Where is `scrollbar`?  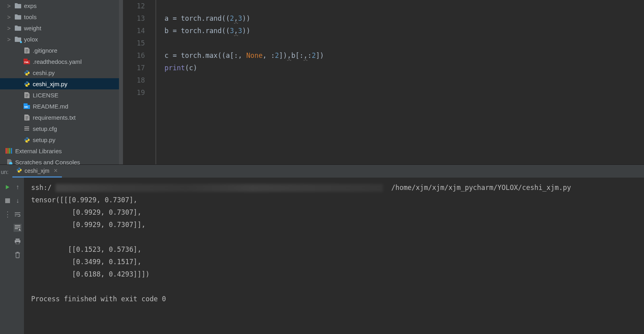 scrollbar is located at coordinates (121, 82).